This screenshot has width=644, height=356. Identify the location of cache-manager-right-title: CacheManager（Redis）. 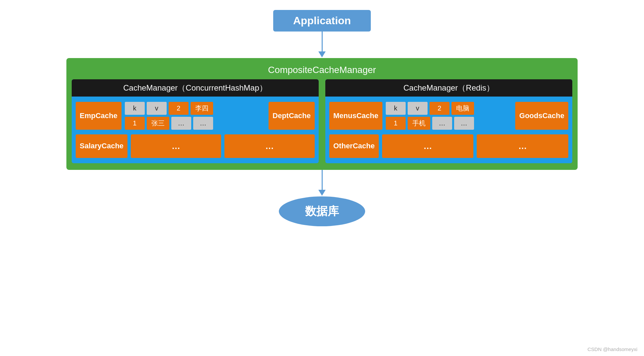
(449, 88).